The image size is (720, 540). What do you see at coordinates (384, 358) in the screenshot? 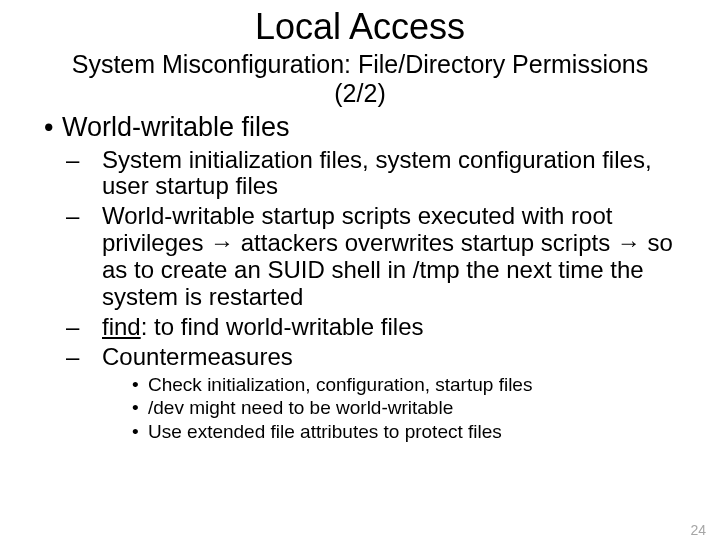
I see `bullet-level-2: –Countermeasures` at bounding box center [384, 358].